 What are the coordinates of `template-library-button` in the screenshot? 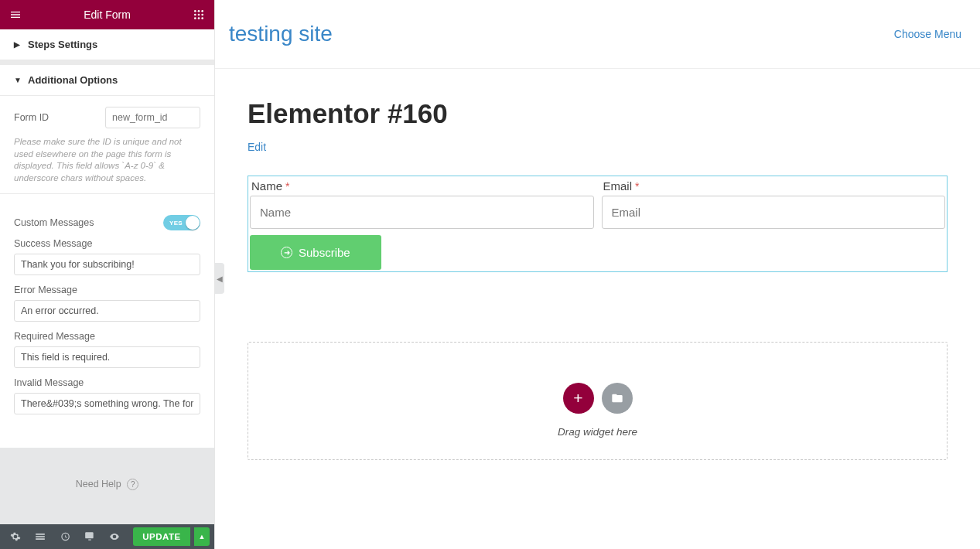 It's located at (617, 398).